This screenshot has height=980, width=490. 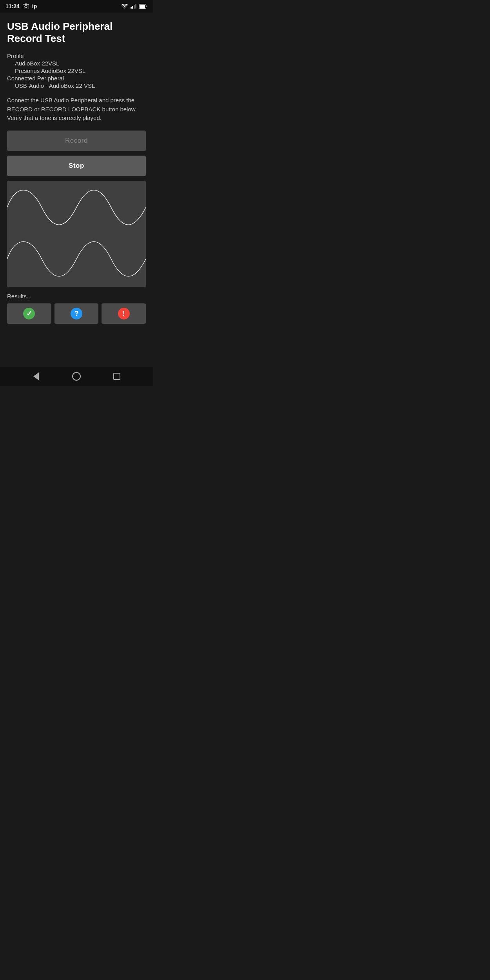 What do you see at coordinates (76, 296) in the screenshot?
I see `results-label: Results...` at bounding box center [76, 296].